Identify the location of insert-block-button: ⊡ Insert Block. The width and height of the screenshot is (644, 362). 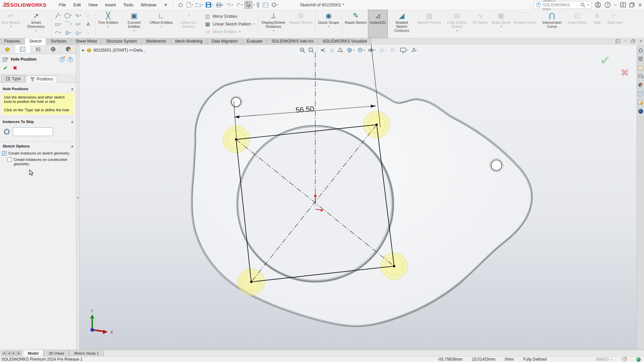
(578, 24).